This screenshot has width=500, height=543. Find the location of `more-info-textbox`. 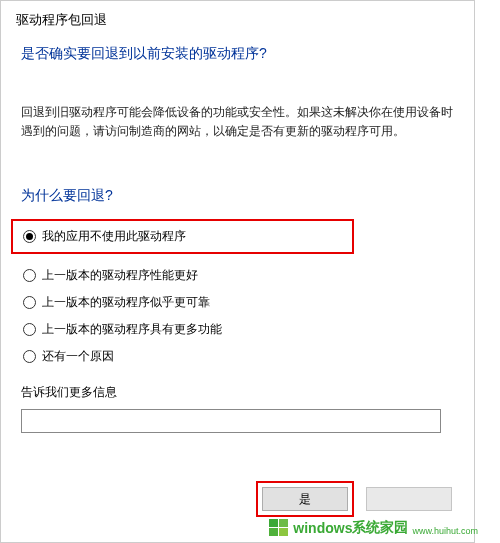

more-info-textbox is located at coordinates (231, 421).